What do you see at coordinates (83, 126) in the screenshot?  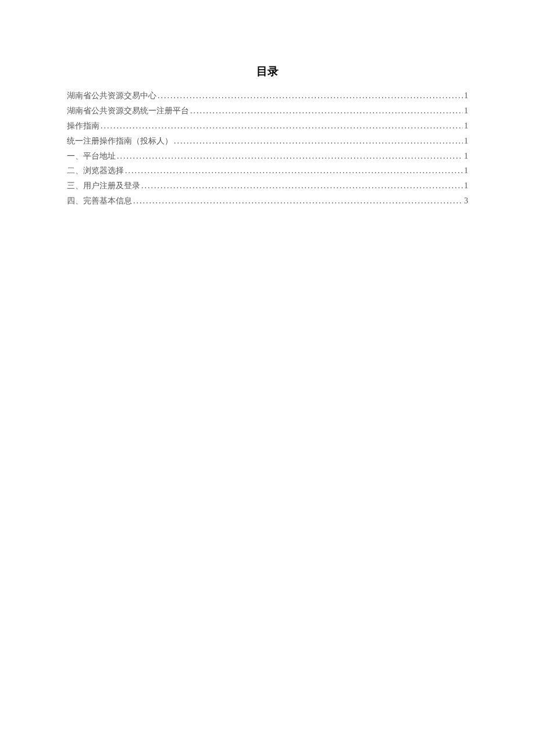 I see `toc-entry-text: 操作指南` at bounding box center [83, 126].